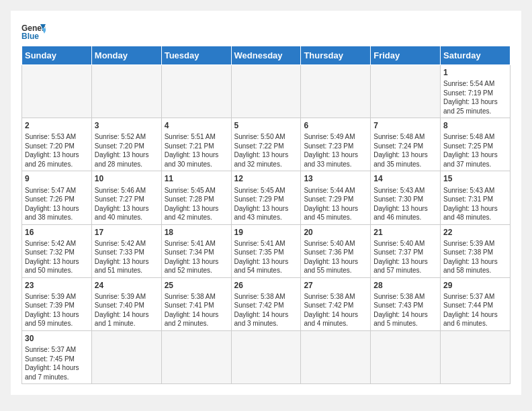 The height and width of the screenshot is (411, 532). Describe the element at coordinates (406, 285) in the screenshot. I see `day-number: 28` at that location.